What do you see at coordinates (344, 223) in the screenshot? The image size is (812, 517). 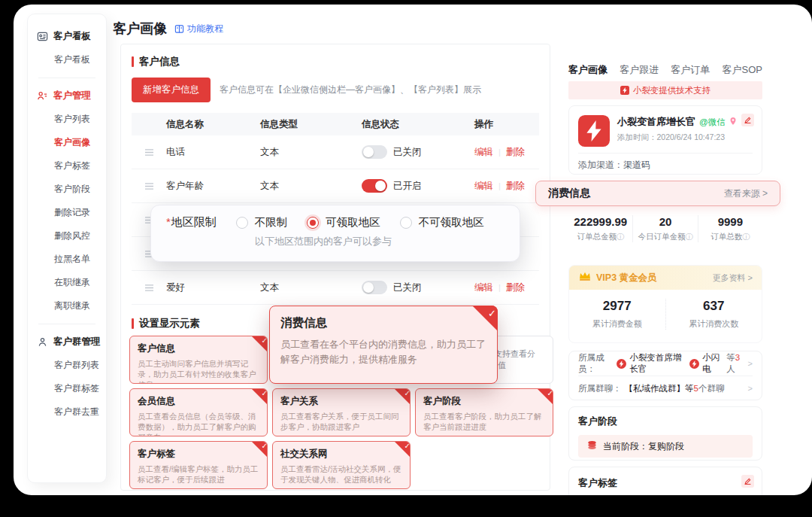 I see `radio-allowed-region: 可领取地区` at bounding box center [344, 223].